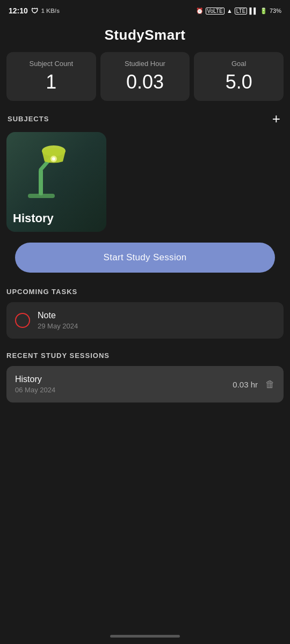 The height and width of the screenshot is (644, 290). Describe the element at coordinates (200, 11) in the screenshot. I see `alarm-icon: ⏰` at that location.